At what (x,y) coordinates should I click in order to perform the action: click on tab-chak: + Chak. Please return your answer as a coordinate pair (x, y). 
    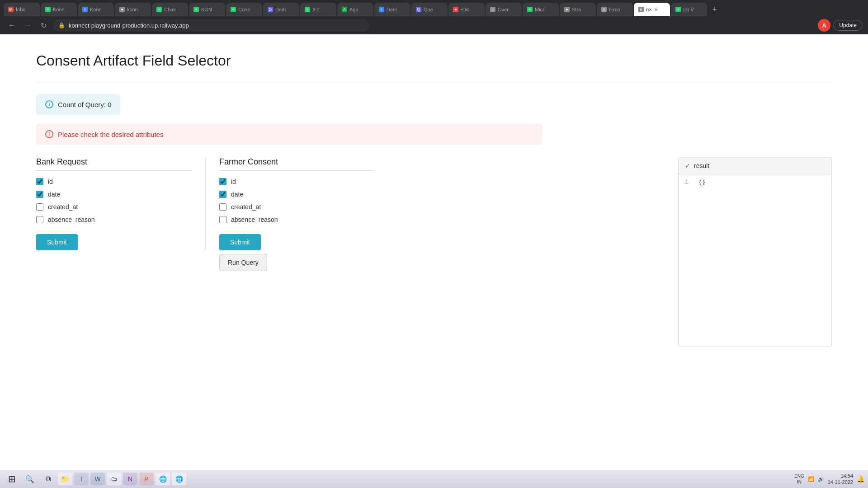
    Looking at the image, I should click on (170, 9).